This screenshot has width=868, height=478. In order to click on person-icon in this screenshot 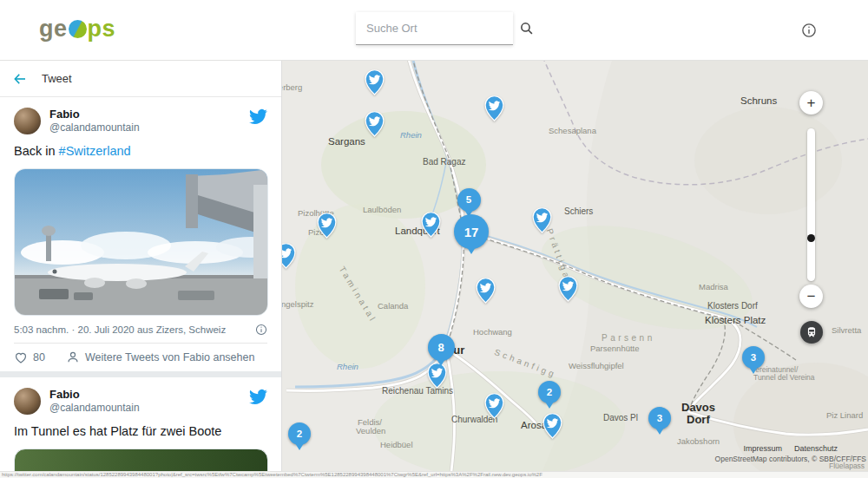, I will do `click(73, 357)`.